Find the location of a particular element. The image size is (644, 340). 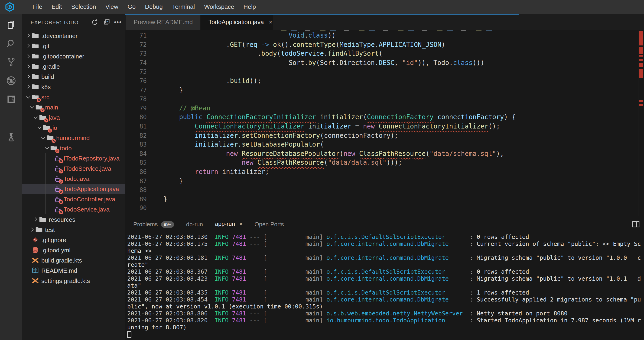

tree-item-settings.gradle.kts: settings.gradle.kts is located at coordinates (74, 281).